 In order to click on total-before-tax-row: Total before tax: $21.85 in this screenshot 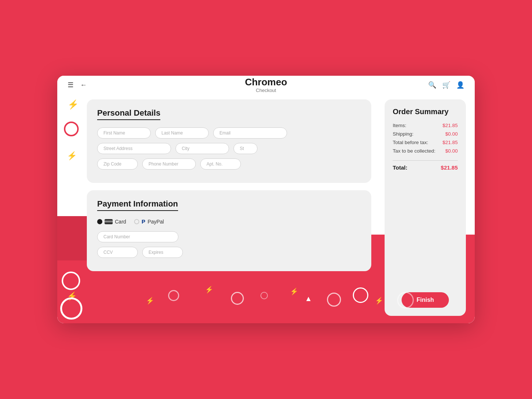, I will do `click(425, 143)`.